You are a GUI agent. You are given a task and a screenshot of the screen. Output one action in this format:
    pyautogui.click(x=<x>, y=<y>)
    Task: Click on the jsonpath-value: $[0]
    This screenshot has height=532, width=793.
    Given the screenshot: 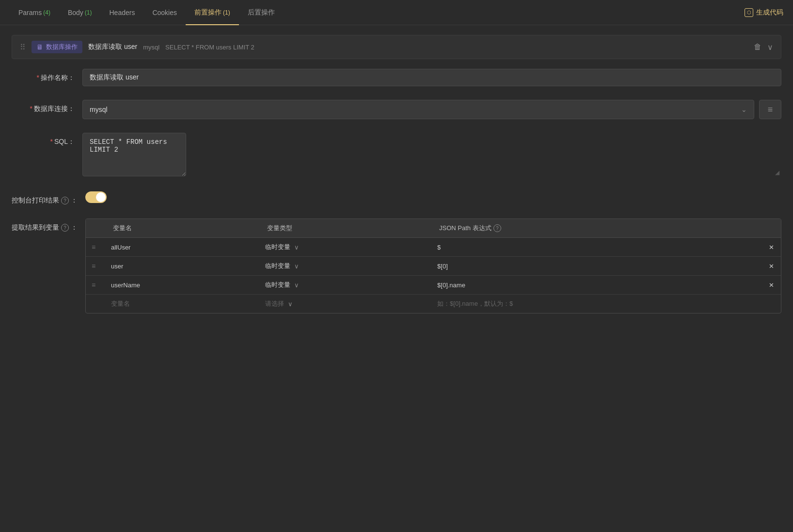 What is the action you would take?
    pyautogui.click(x=443, y=266)
    